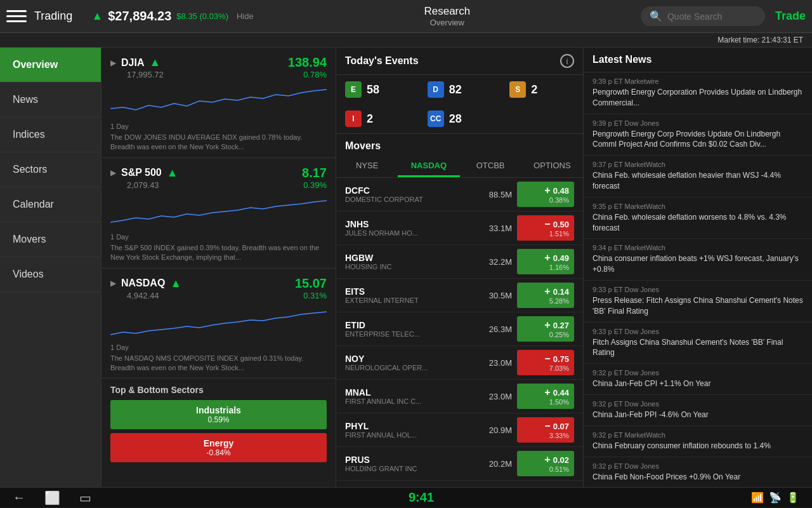 This screenshot has width=812, height=508. Describe the element at coordinates (493, 363) in the screenshot. I see `mover-vol-noy: 23.0M` at that location.